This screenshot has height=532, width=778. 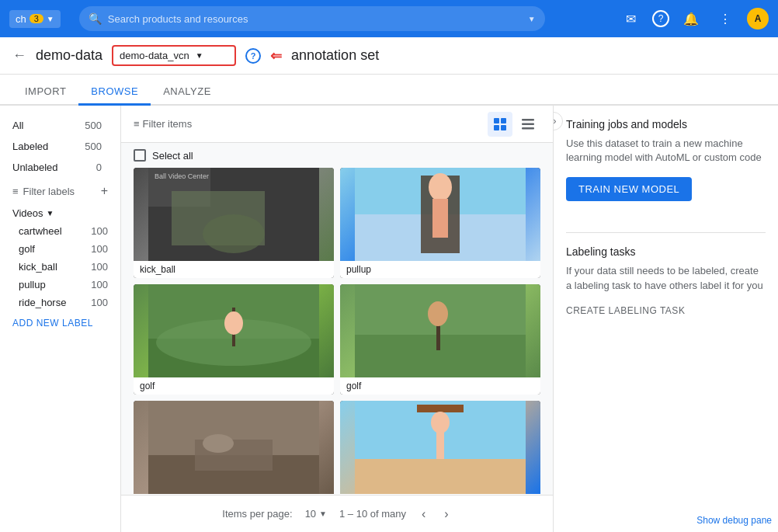 I want to click on train-new-model-button: TRAIN NEW MODEL, so click(x=629, y=190).